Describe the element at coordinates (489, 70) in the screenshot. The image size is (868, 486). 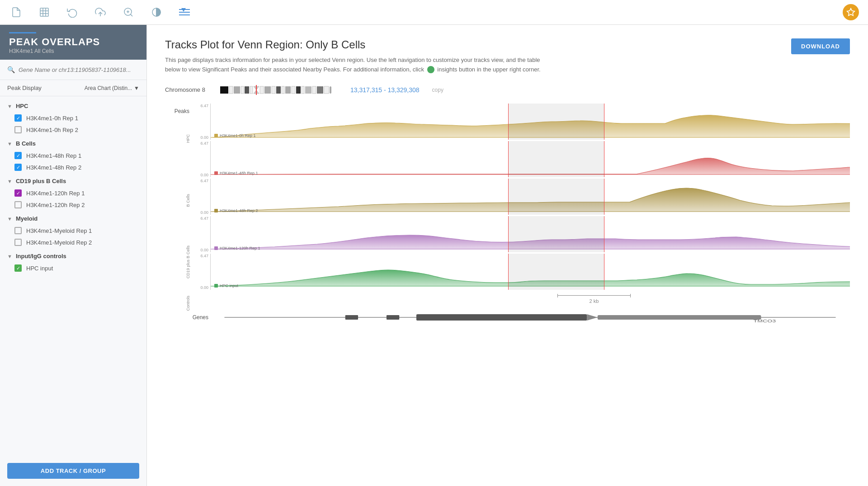
I see `page-desc-text2: insights button in the upper right corne…` at that location.